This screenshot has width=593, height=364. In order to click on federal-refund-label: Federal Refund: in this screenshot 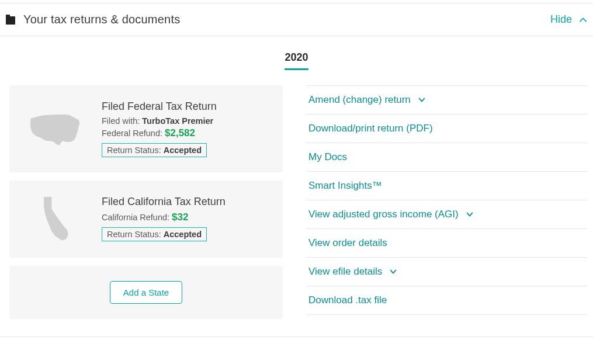, I will do `click(132, 133)`.